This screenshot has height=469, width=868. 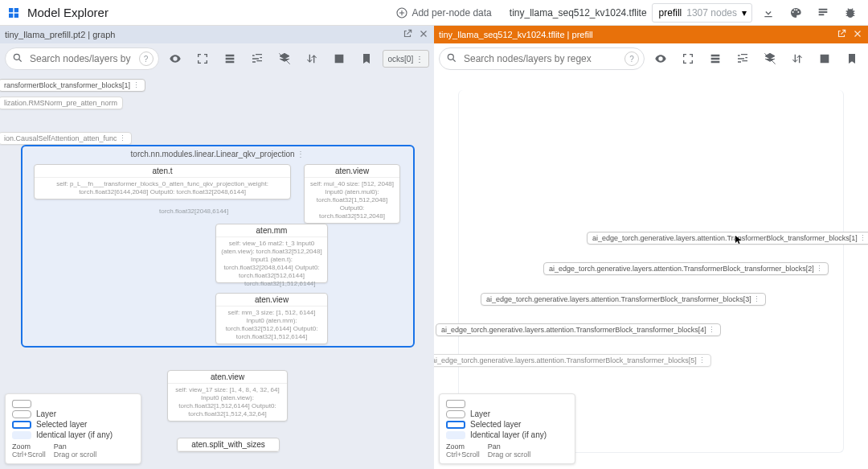 I want to click on op-aten-split: aten.split_with_sizes, so click(x=228, y=445).